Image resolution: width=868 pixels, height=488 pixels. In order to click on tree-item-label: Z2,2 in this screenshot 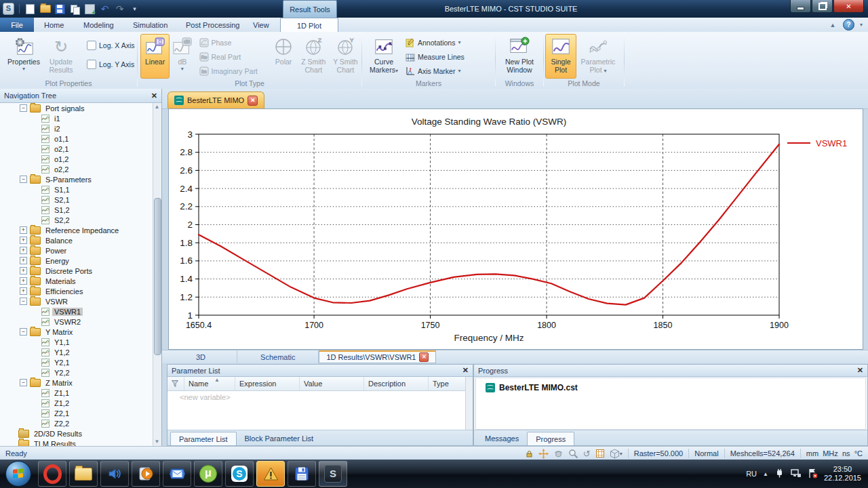, I will do `click(62, 424)`.